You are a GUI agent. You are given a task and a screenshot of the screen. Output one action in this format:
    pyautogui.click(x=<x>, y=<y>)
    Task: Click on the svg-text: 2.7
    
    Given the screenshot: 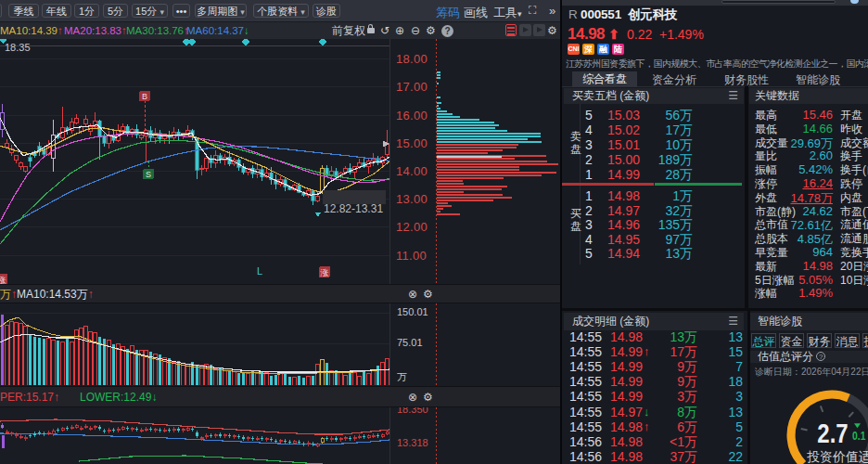 What is the action you would take?
    pyautogui.click(x=833, y=432)
    